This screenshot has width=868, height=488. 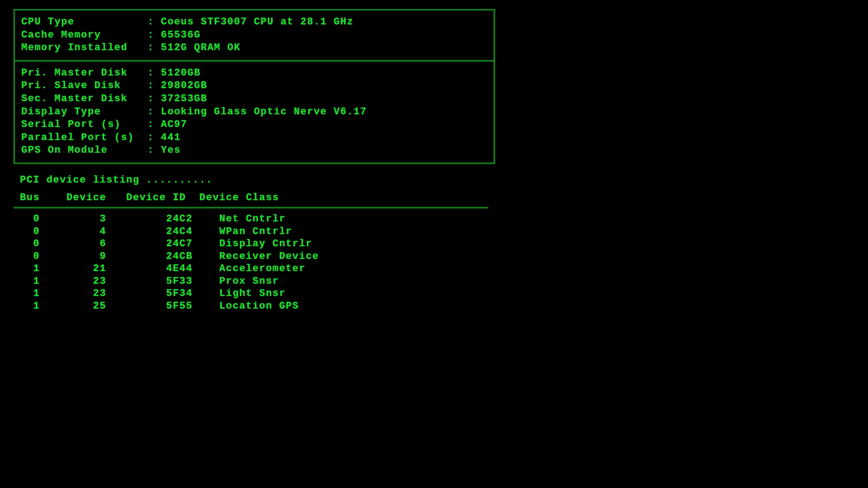 What do you see at coordinates (251, 208) in the screenshot?
I see `pci-rule` at bounding box center [251, 208].